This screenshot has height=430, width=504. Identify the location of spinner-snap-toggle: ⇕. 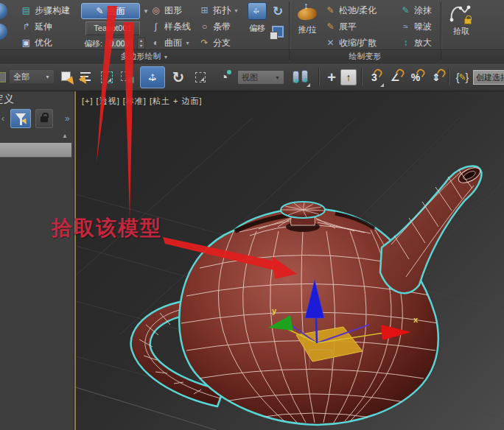
(436, 77).